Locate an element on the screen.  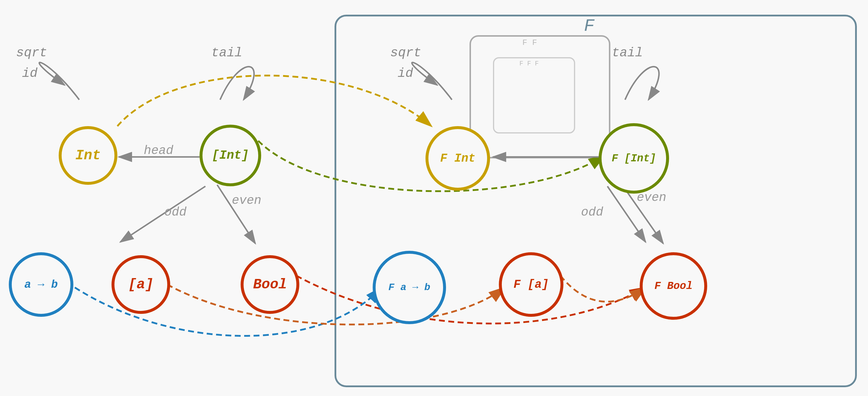
label-id-left: id is located at coordinates (30, 73).